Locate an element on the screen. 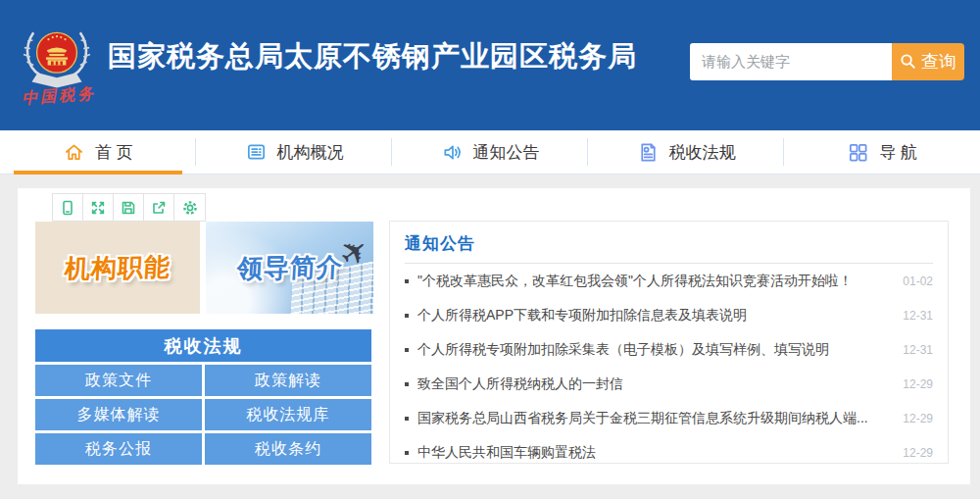  notice-date: 01-02 is located at coordinates (917, 281).